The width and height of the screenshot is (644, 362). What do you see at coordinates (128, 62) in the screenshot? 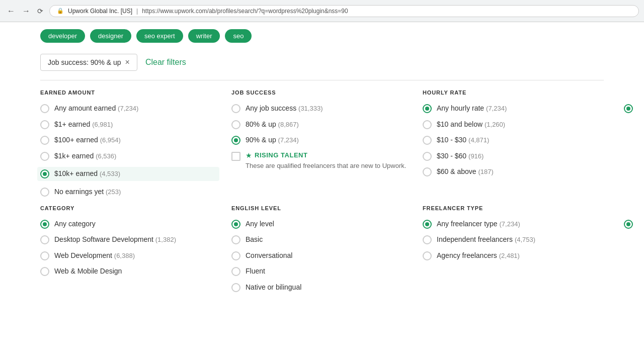
I see `filter-chip-close: ×` at bounding box center [128, 62].